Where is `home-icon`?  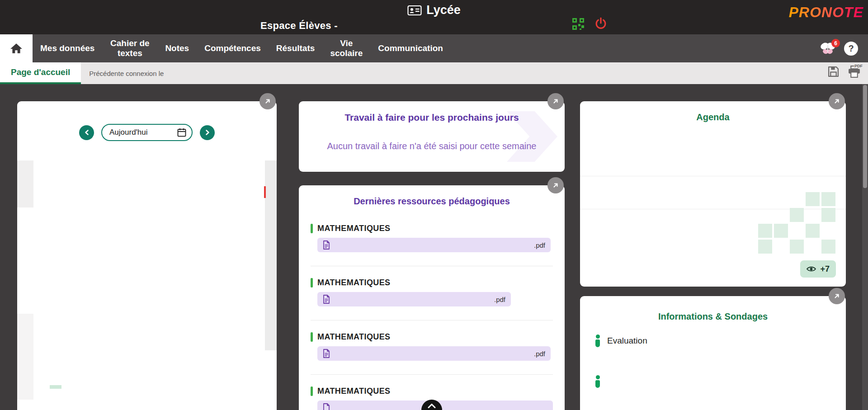
home-icon is located at coordinates (16, 48).